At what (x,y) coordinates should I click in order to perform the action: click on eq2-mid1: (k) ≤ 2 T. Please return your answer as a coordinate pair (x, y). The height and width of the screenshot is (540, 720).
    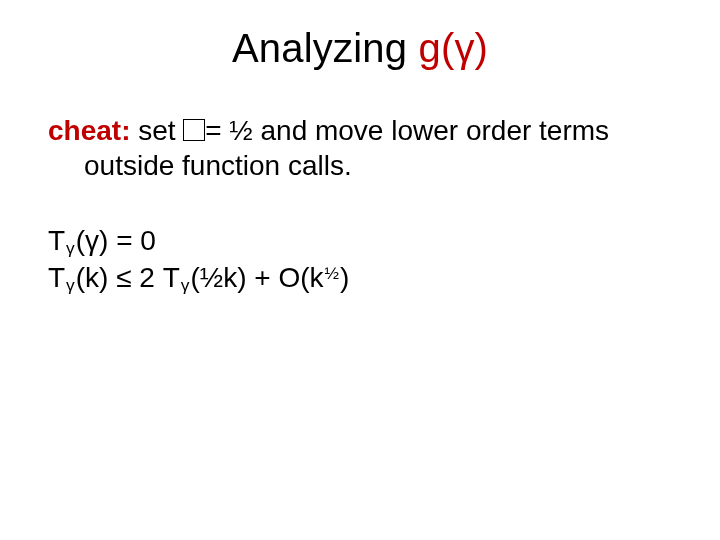
    Looking at the image, I should click on (128, 278).